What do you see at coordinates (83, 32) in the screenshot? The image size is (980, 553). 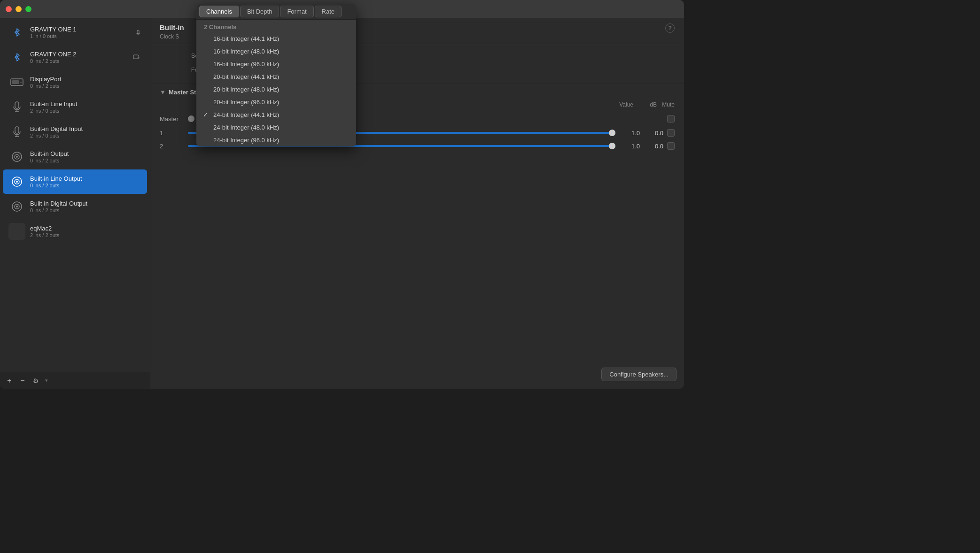 I see `device-info: GRAVITY ONE 1 1 in / 0 outs` at bounding box center [83, 32].